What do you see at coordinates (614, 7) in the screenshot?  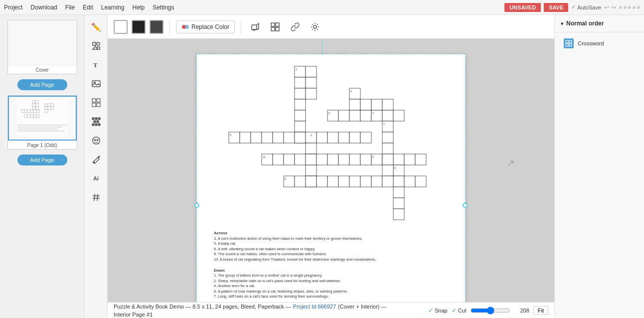 I see `redo-button: ↪` at bounding box center [614, 7].